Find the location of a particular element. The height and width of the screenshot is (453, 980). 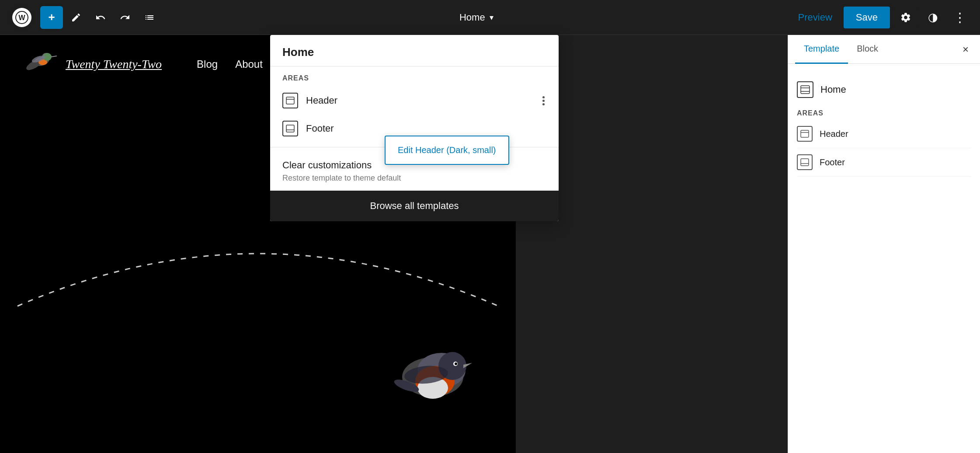

dropdown-areas-label: AREAS is located at coordinates (414, 77).